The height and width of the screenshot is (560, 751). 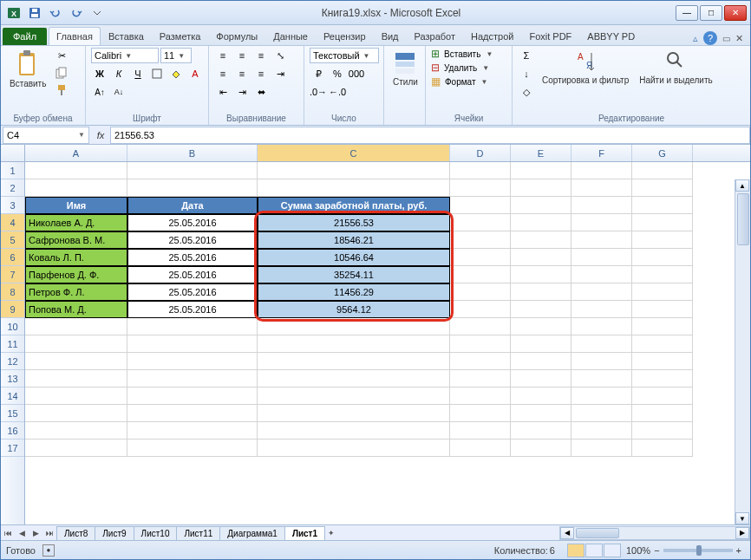 I want to click on cell-A5: Сафронова В. М., so click(x=76, y=240).